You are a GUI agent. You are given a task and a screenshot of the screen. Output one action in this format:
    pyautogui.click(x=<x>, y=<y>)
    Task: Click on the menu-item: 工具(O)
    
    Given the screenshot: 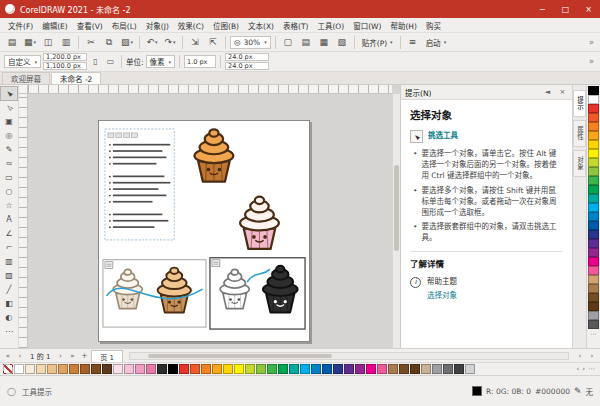 What is the action you would take?
    pyautogui.click(x=330, y=26)
    